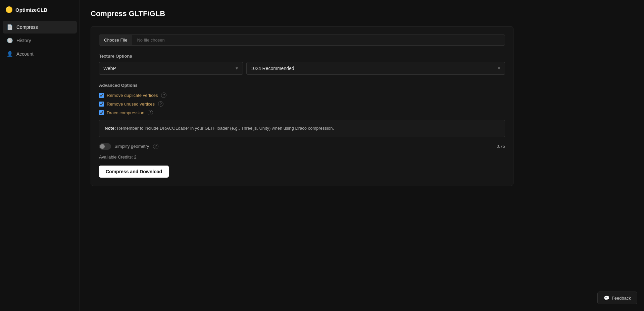 The width and height of the screenshot is (644, 311). I want to click on resolution-select-wrapper: 512 1024 Recommended 2048 4096 ▼, so click(376, 68).